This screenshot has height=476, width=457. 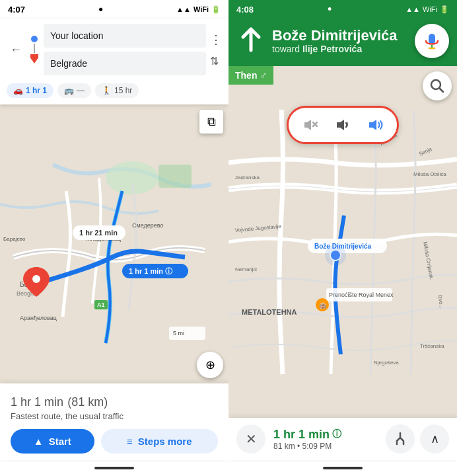 What do you see at coordinates (125, 36) in the screenshot?
I see `origin-input: Your location` at bounding box center [125, 36].